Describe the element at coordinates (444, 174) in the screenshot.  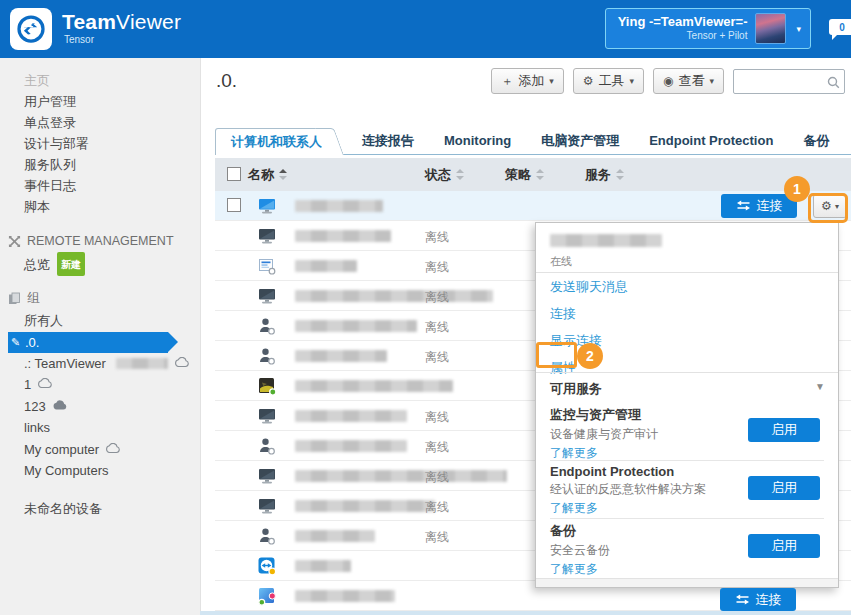
I see `column-header-status: 状态` at that location.